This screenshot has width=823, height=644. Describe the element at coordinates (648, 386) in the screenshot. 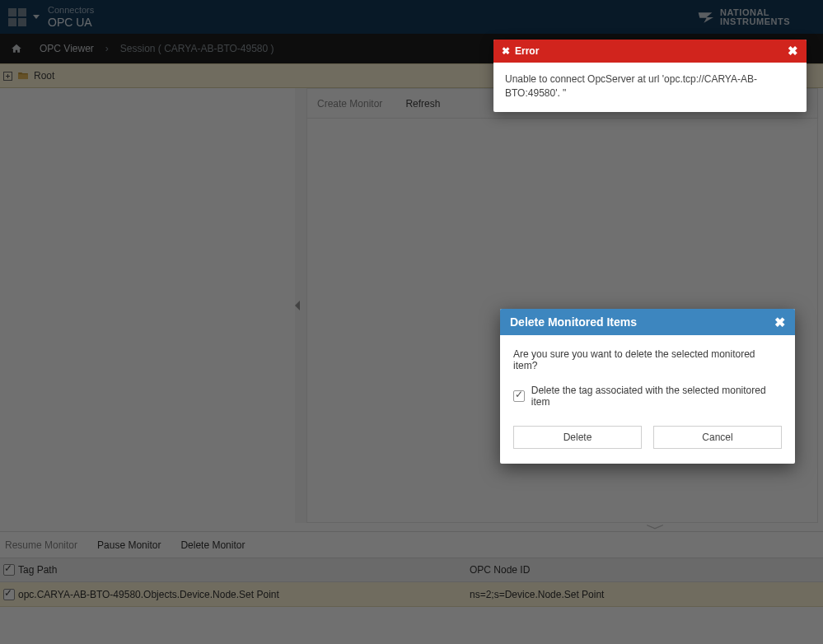

I see `delete-dialog: Delete Monitored Items ✖ Are you sure yo…` at that location.